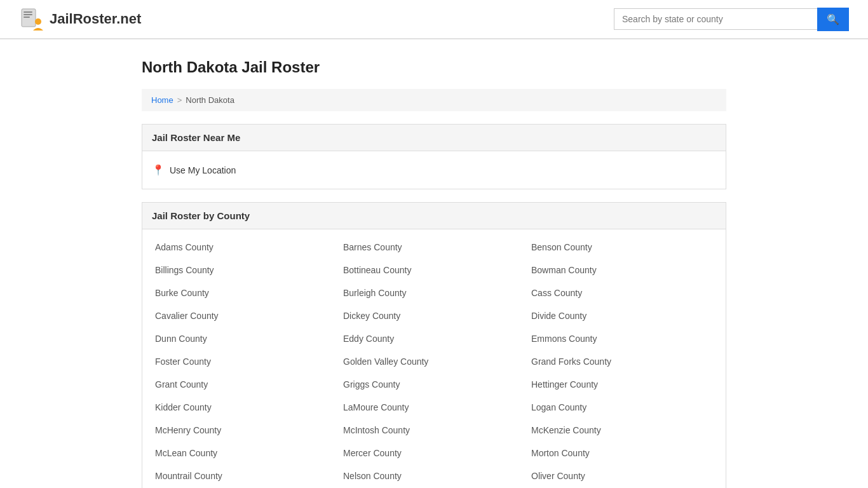  What do you see at coordinates (434, 339) in the screenshot?
I see `county-link: Eddy County` at bounding box center [434, 339].